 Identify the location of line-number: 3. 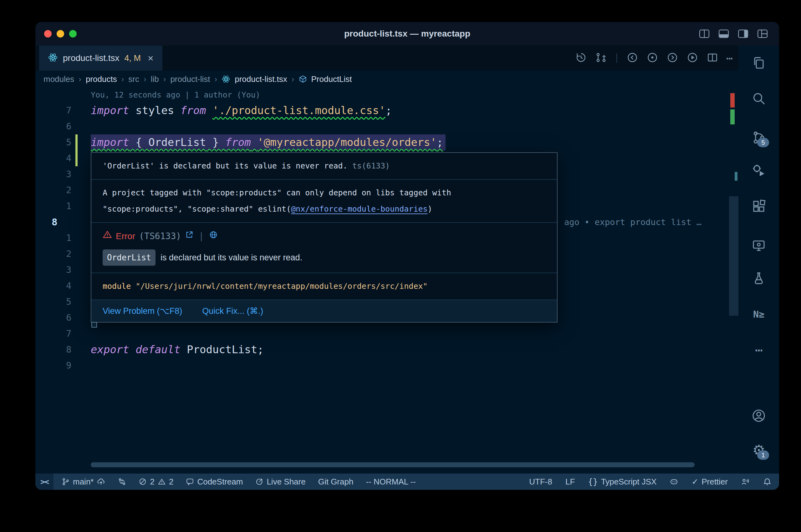
(53, 270).